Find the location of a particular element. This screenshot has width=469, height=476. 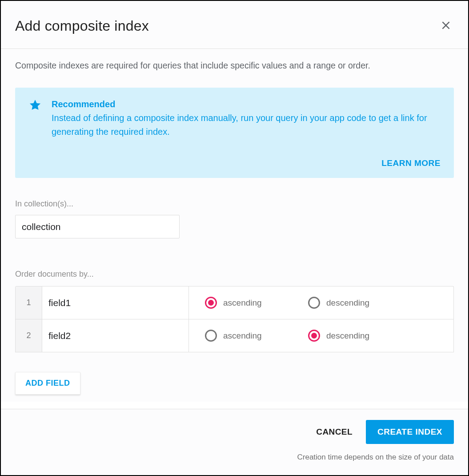

recommended-text: Instead of defining a composite index ma… is located at coordinates (245, 125).